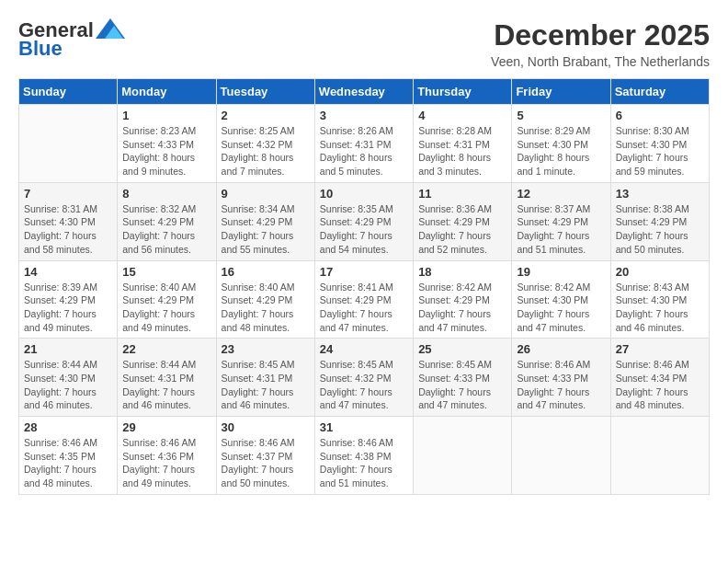  I want to click on calendar-cell: 24Sunrise: 8:45 AM Sunset: 4:32 PM Dayli…, so click(364, 377).